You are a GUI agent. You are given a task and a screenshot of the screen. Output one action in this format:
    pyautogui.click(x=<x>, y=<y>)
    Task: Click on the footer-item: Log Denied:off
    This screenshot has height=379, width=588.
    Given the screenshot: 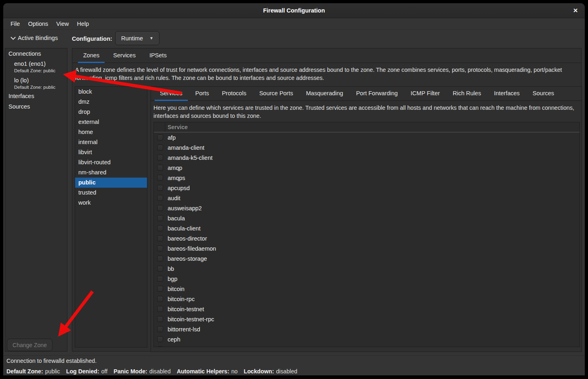 What is the action you would take?
    pyautogui.click(x=87, y=371)
    